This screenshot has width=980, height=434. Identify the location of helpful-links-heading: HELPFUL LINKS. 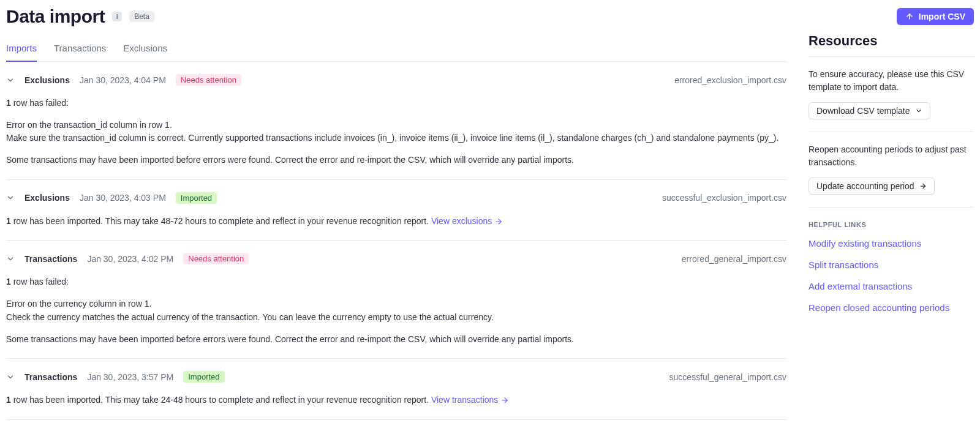
(891, 225).